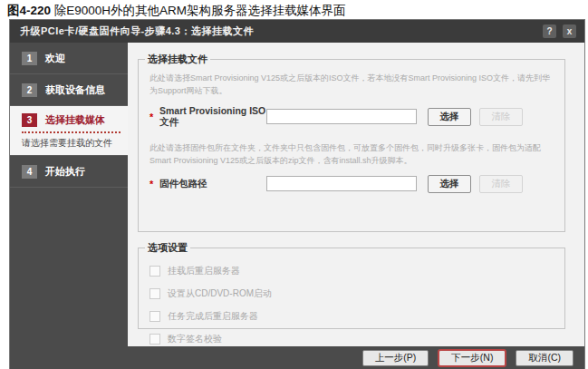  I want to click on sidebar-filler, so click(69, 267).